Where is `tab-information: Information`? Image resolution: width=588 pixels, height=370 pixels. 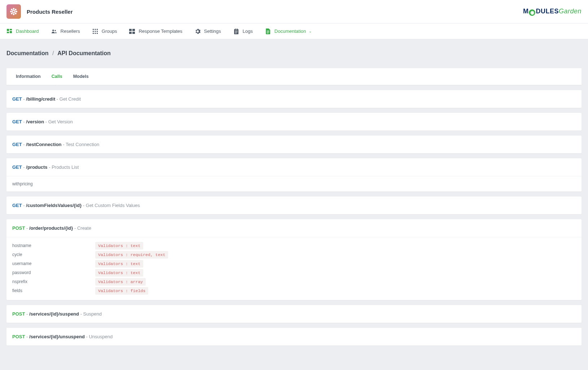
tab-information: Information is located at coordinates (28, 76).